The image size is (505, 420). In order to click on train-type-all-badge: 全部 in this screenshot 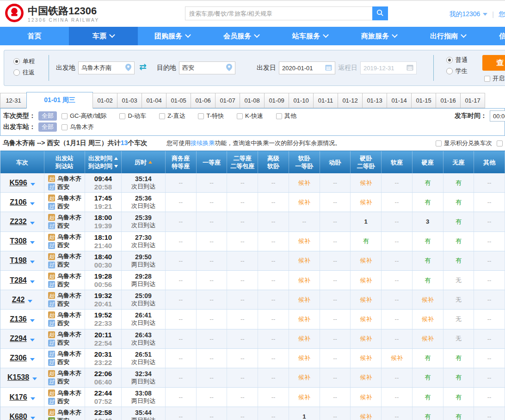, I will do `click(48, 116)`.